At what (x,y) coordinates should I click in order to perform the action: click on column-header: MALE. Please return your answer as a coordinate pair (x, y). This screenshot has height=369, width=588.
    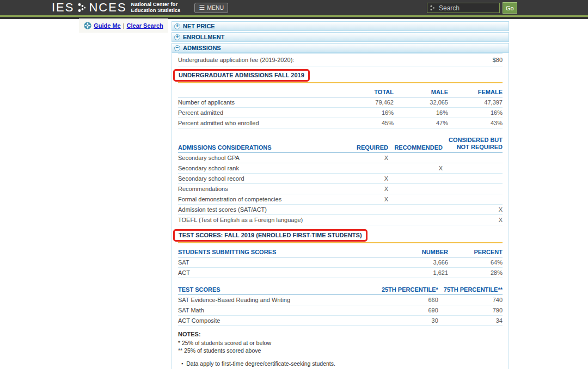
    Looking at the image, I should click on (421, 93).